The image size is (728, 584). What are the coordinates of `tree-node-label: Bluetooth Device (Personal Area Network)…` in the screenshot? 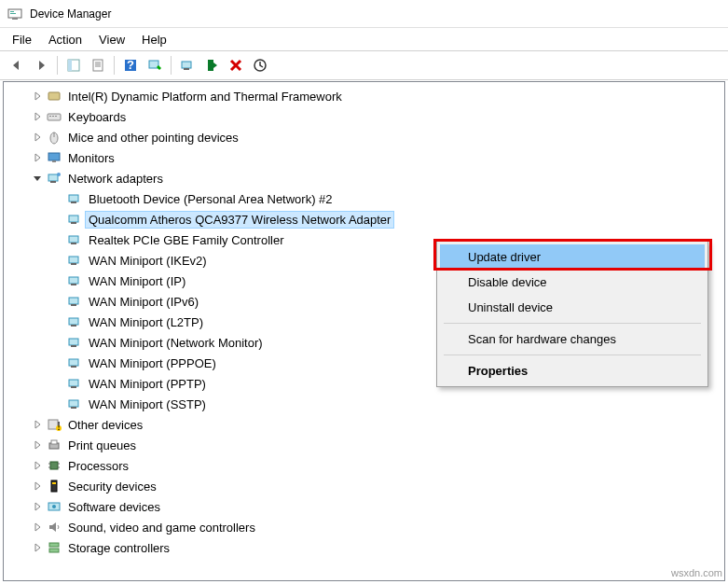 It's located at (211, 200).